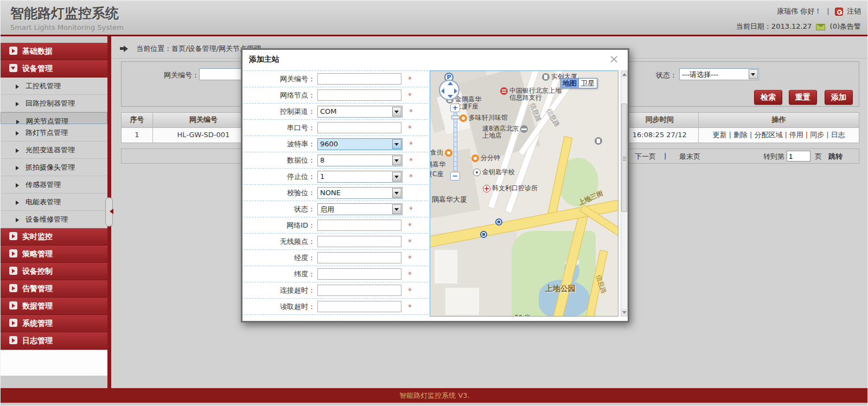 The image size is (868, 406). I want to click on dialog-title: 添加主站, so click(435, 59).